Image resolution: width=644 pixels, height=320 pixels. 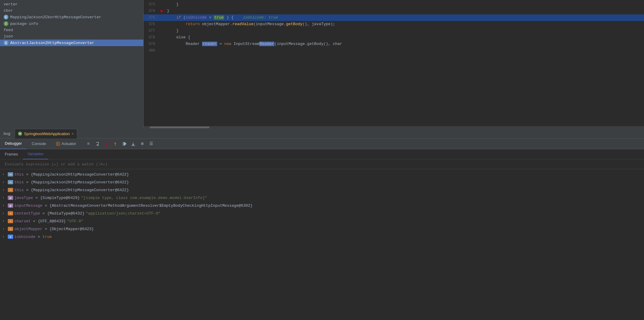 I want to click on file-item-json: json, so click(x=72, y=37).